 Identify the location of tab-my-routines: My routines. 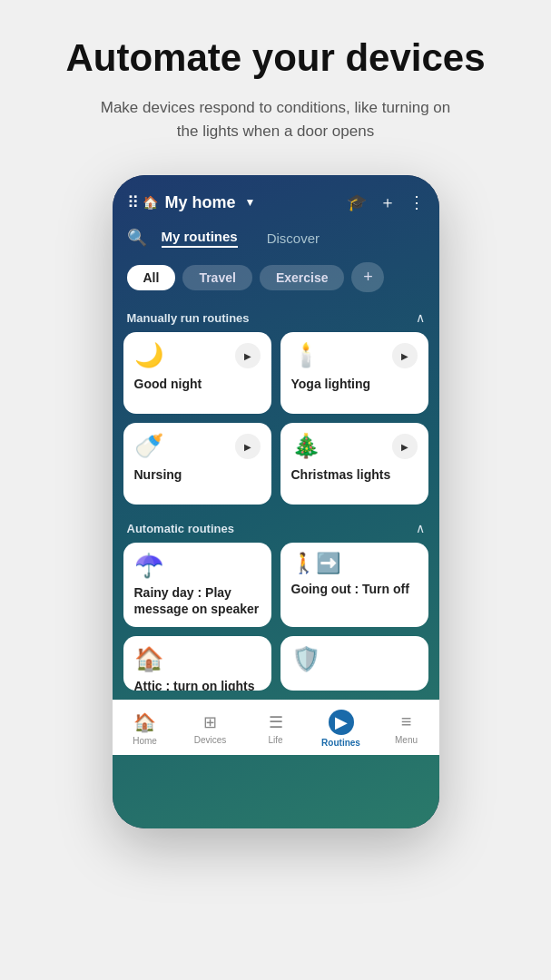
(200, 238).